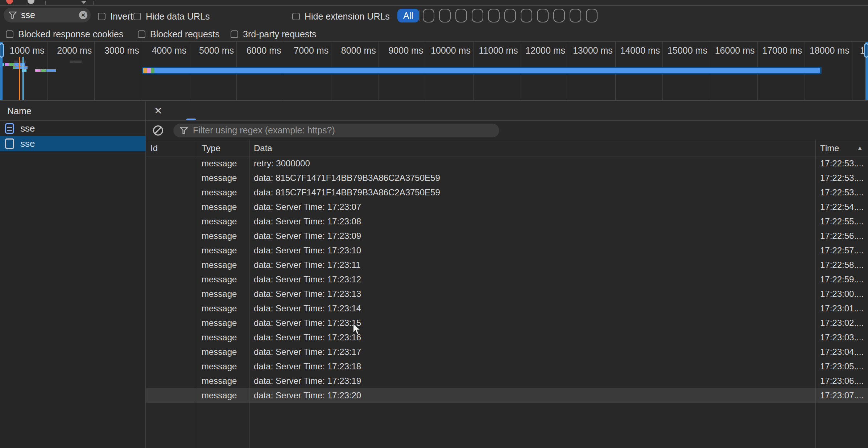 The image size is (868, 448). Describe the element at coordinates (178, 17) in the screenshot. I see `hide-data-urls-label: Hide data URLs` at that location.